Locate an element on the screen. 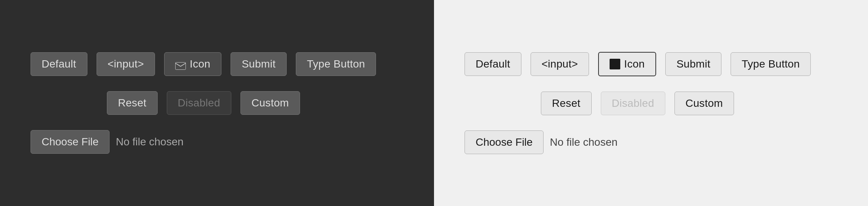  mail-icon is located at coordinates (181, 64).